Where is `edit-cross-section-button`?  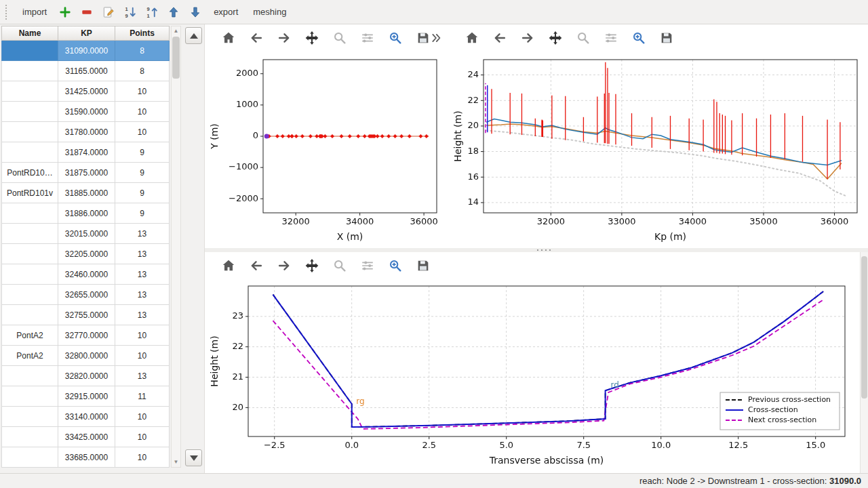 edit-cross-section-button is located at coordinates (108, 12).